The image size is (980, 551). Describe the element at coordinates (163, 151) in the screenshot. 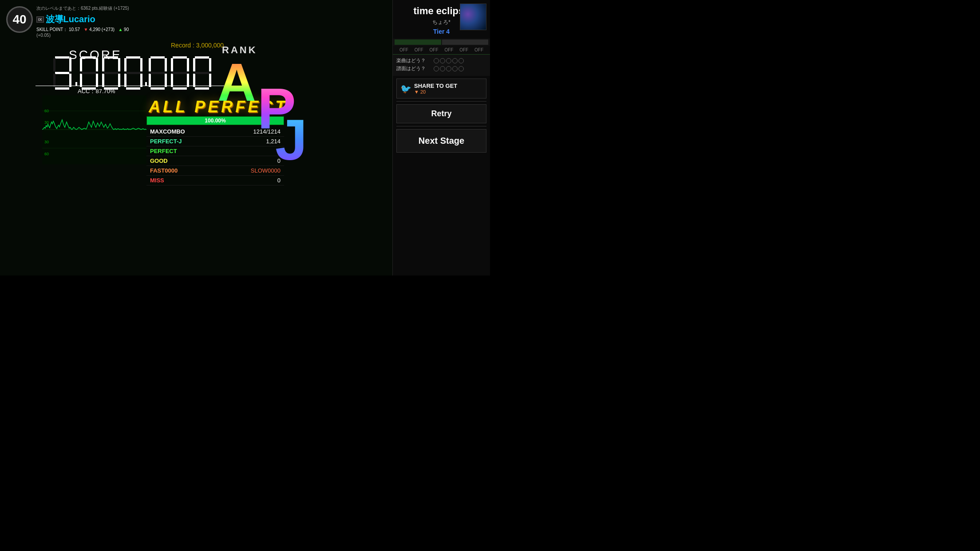

I see `perfect-label: PERFECT` at that location.